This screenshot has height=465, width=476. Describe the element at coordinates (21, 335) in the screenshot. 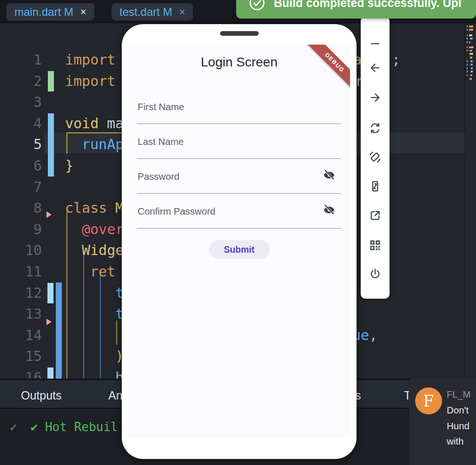

I see `line-number: 14` at that location.